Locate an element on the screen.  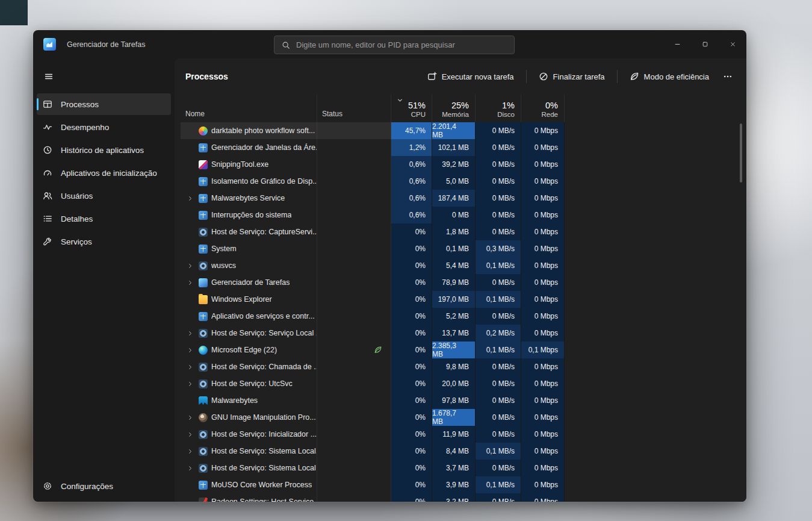
status-cell is located at coordinates (354, 451).